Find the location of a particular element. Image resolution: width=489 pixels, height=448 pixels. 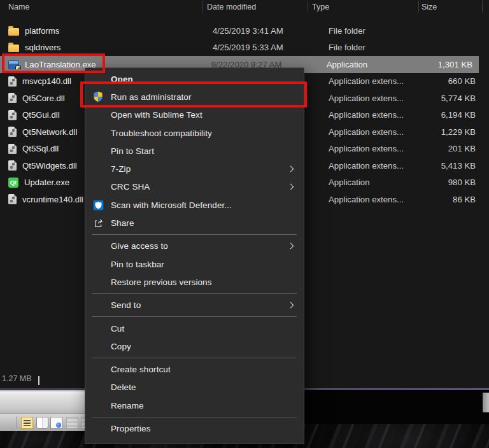

web-layout-view-icon is located at coordinates (56, 423).